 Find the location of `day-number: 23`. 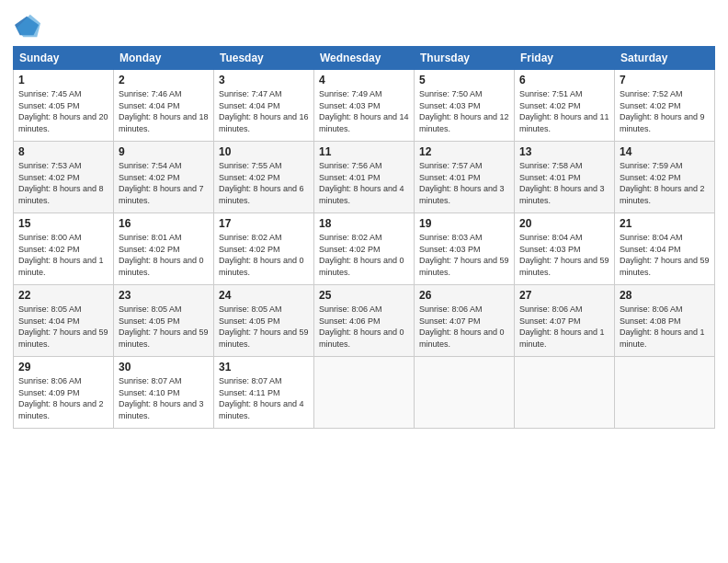

day-number: 23 is located at coordinates (164, 295).